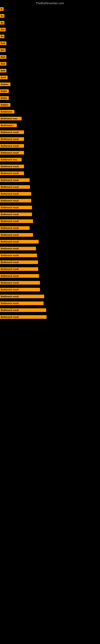 This screenshot has height=644, width=100. Describe the element at coordinates (7, 112) in the screenshot. I see `bar-label: Bottleneck` at that location.